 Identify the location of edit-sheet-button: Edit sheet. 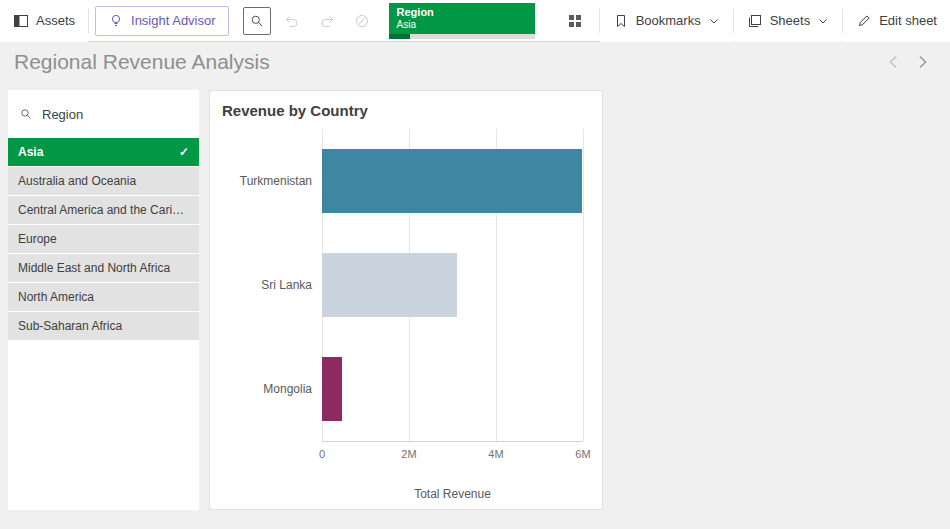
(896, 21).